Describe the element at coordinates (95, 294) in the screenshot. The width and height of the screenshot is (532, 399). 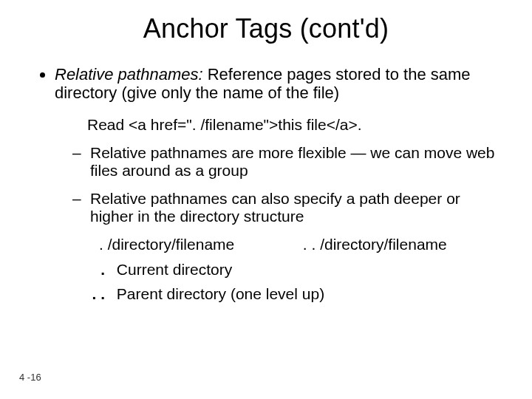
I see `definition-symbol: . .` at that location.